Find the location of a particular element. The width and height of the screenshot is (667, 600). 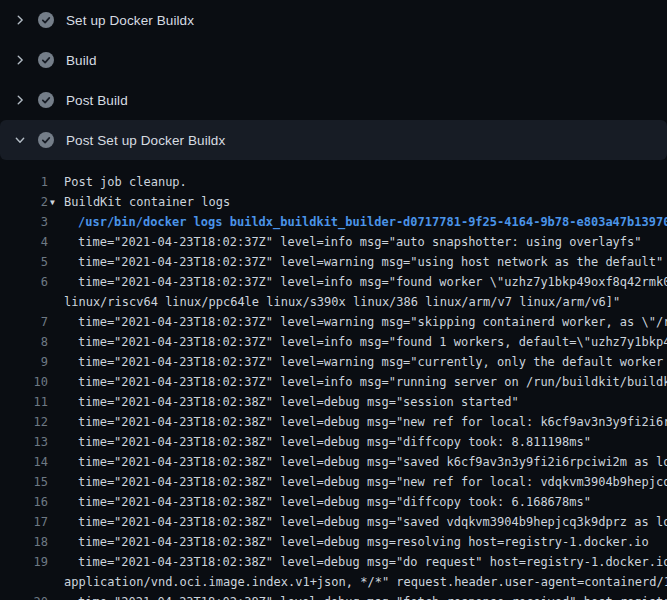

log-line-number: 4 is located at coordinates (24, 242).